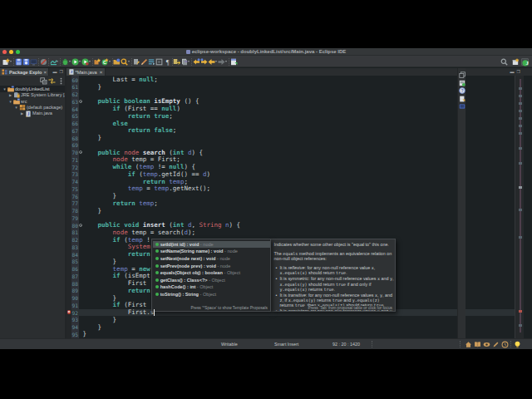  I want to click on coverage-icon, so click(53, 62).